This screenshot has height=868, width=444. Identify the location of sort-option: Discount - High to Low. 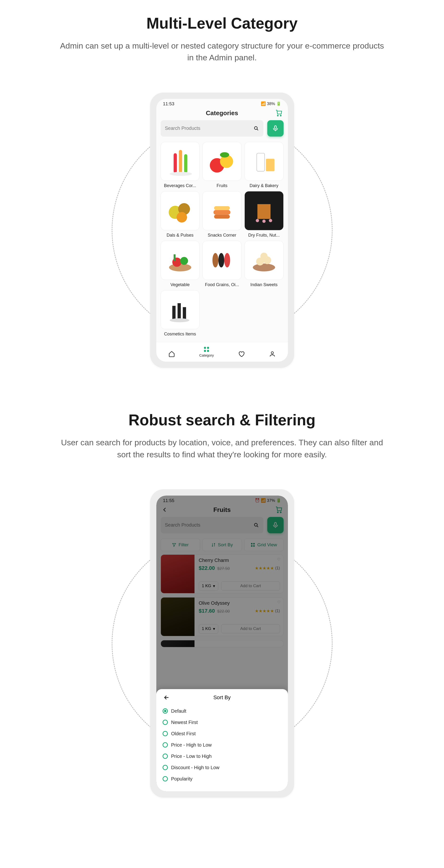
(222, 768).